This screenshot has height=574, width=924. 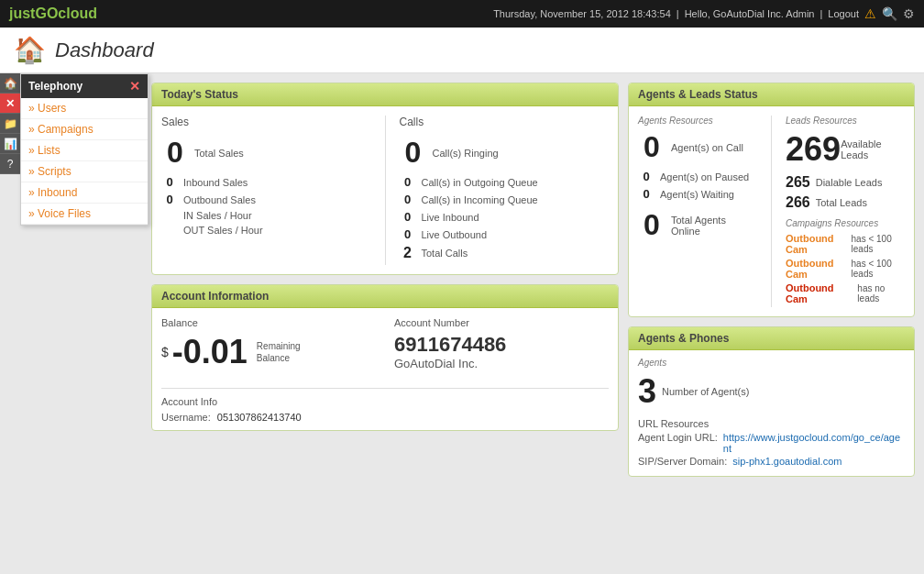 I want to click on sidebar-item-lists: » Lists, so click(x=84, y=150).